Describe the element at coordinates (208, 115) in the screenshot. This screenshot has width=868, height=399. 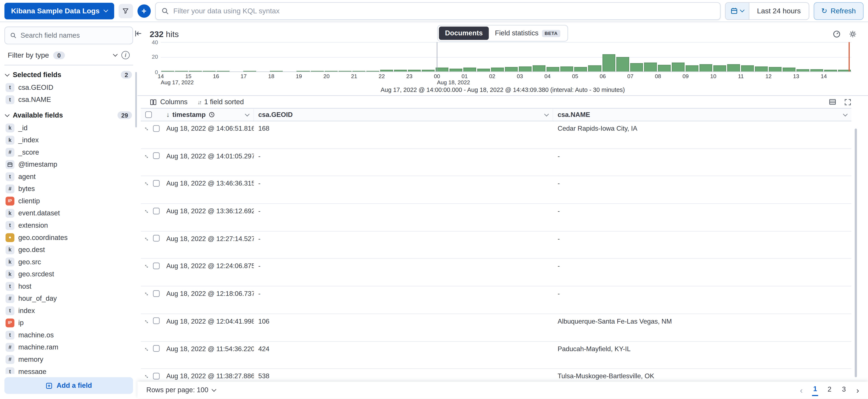
I see `column-header-timestamp: ↓ timestamp` at that location.